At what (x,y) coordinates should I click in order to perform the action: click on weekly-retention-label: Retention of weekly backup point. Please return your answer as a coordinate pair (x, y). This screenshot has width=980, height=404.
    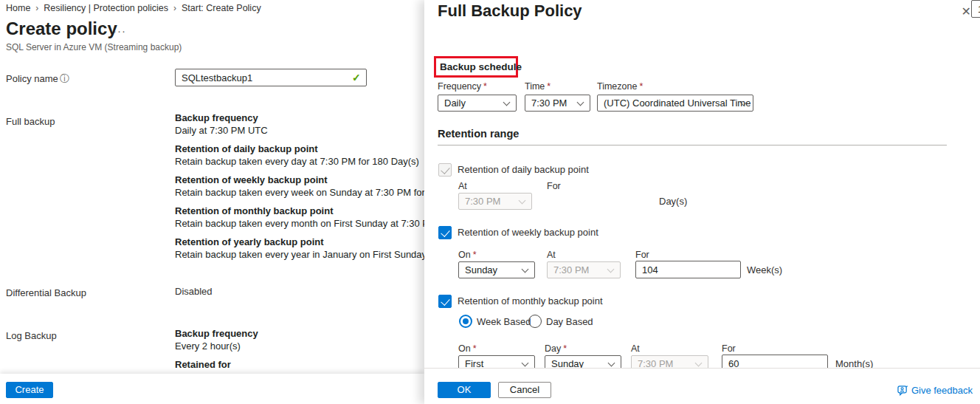
    Looking at the image, I should click on (528, 232).